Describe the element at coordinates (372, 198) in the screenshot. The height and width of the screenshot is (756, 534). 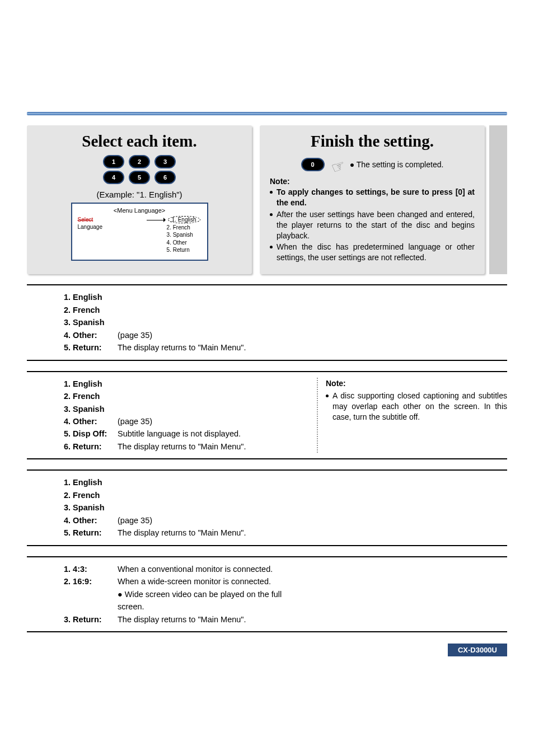
I see `note-press-0: To apply changes to settings, be sure to…` at that location.